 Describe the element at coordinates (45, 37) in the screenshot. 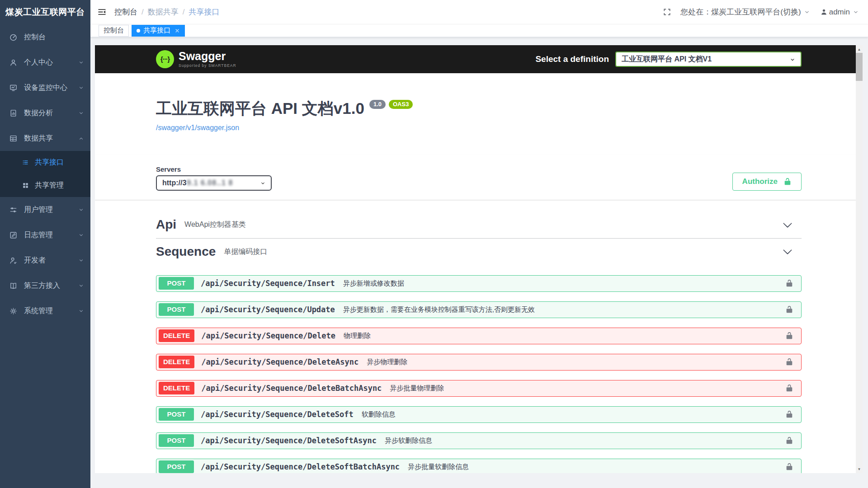

I see `sidebar-item-dashboard: 控制台` at that location.